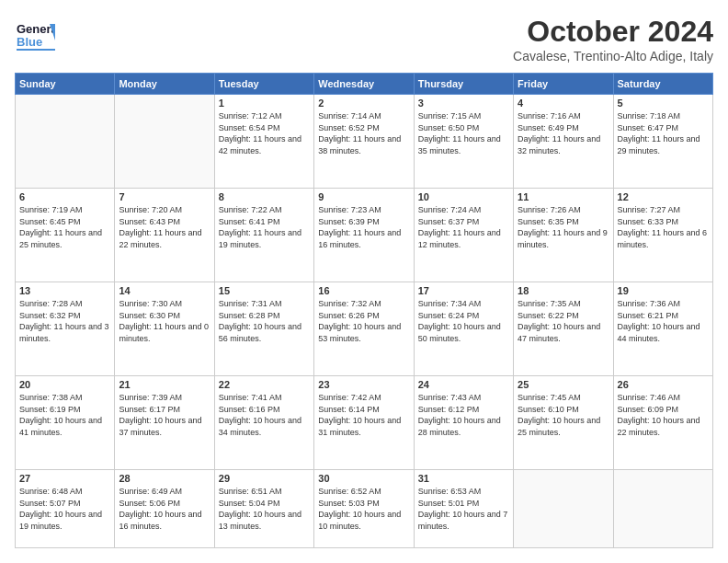 Image resolution: width=728 pixels, height=563 pixels. I want to click on cell-content: Sunrise: 7:34 AMSunset: 6:24 PMDaylight:…, so click(463, 321).